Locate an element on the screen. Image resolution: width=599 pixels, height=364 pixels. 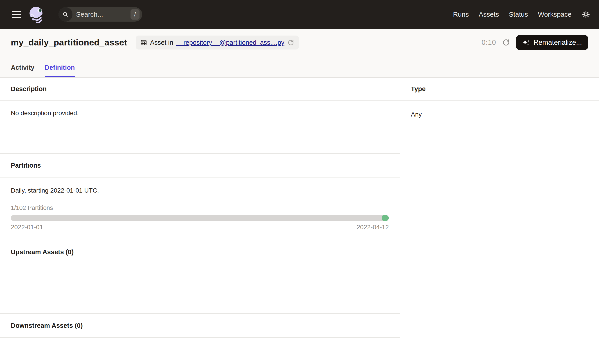
description-heading: Description is located at coordinates (200, 89).